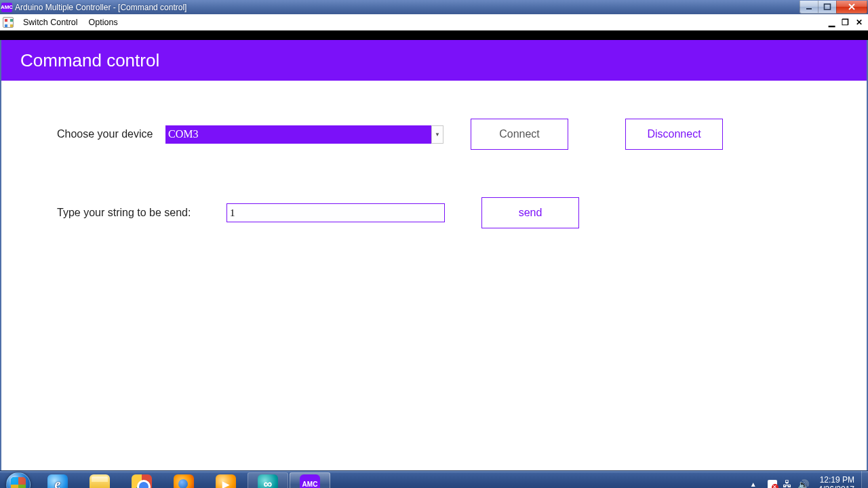 Image resolution: width=868 pixels, height=488 pixels. What do you see at coordinates (434, 22) in the screenshot?
I see `menu-bar: Switch Control Options ▁ ❐ ✕` at bounding box center [434, 22].